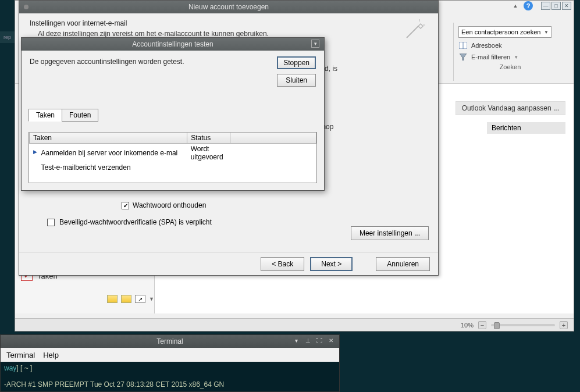  Describe the element at coordinates (164, 205) in the screenshot. I see `remember-password-row: ✔ Wachtwoord onthouden` at that location.